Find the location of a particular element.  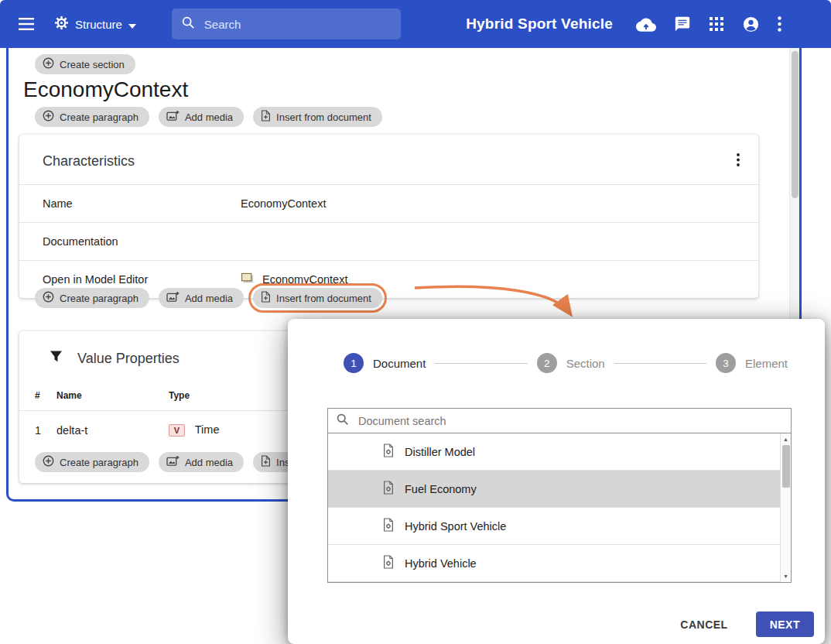

structure-nav-label: Structure is located at coordinates (99, 25).